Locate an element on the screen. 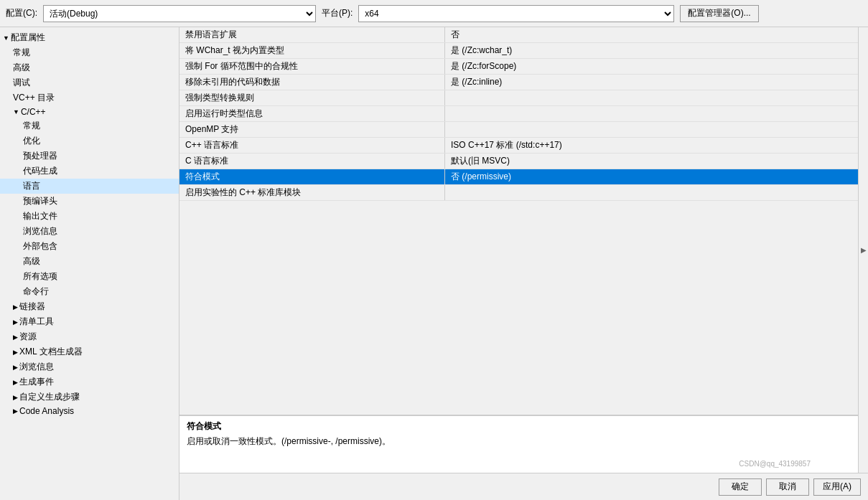 The image size is (868, 500). arrow-icon-browse-info: ▶ is located at coordinates (16, 367).